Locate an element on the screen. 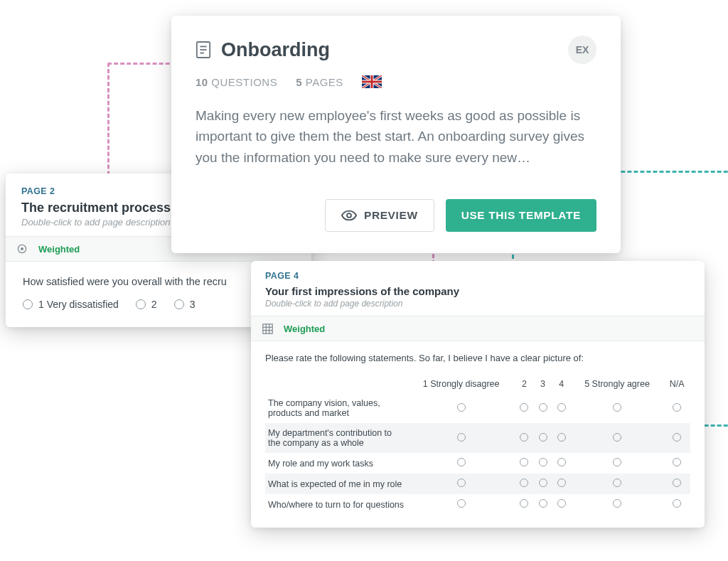  use-template-button: USE THIS TEMPLATE is located at coordinates (521, 215).